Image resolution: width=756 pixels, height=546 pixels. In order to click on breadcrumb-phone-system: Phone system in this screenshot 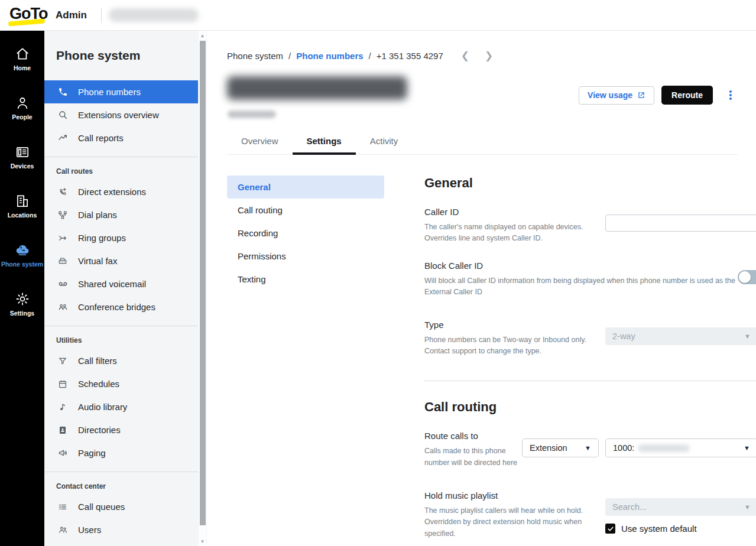, I will do `click(255, 56)`.